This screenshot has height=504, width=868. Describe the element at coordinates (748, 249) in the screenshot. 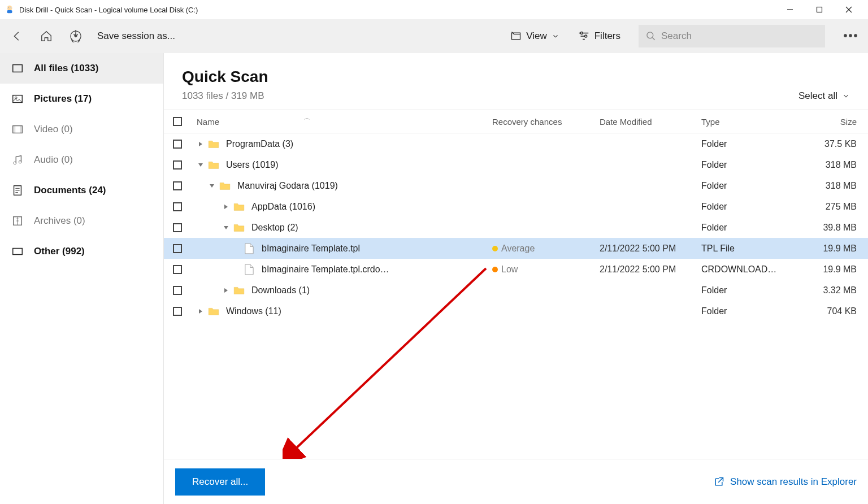

I see `file-type: TPL File` at that location.